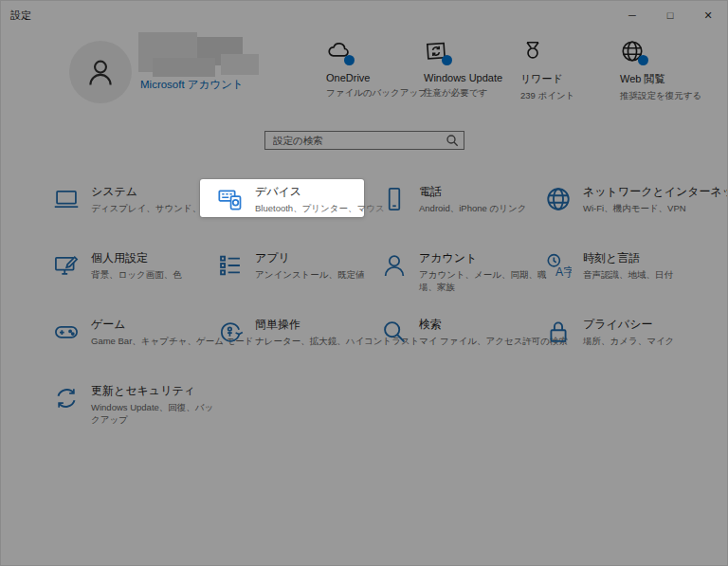  Describe the element at coordinates (282, 198) in the screenshot. I see `tile-devices: デバイスBluetooth、プリンター、マウス` at that location.